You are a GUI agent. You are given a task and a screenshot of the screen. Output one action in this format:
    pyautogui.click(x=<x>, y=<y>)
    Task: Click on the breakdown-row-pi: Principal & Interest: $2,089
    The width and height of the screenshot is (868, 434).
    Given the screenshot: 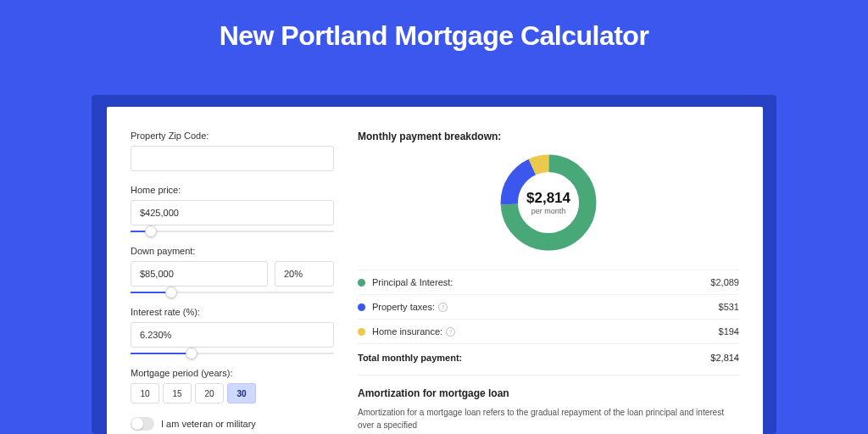 What is the action you would take?
    pyautogui.click(x=548, y=281)
    